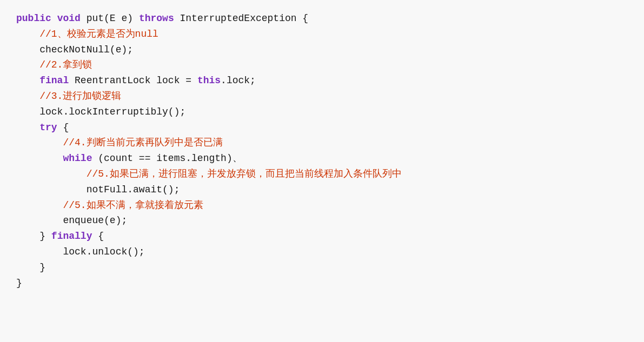 The image size is (644, 342). Describe the element at coordinates (322, 112) in the screenshot. I see `code-line: lock.lockInterruptibly();` at that location.